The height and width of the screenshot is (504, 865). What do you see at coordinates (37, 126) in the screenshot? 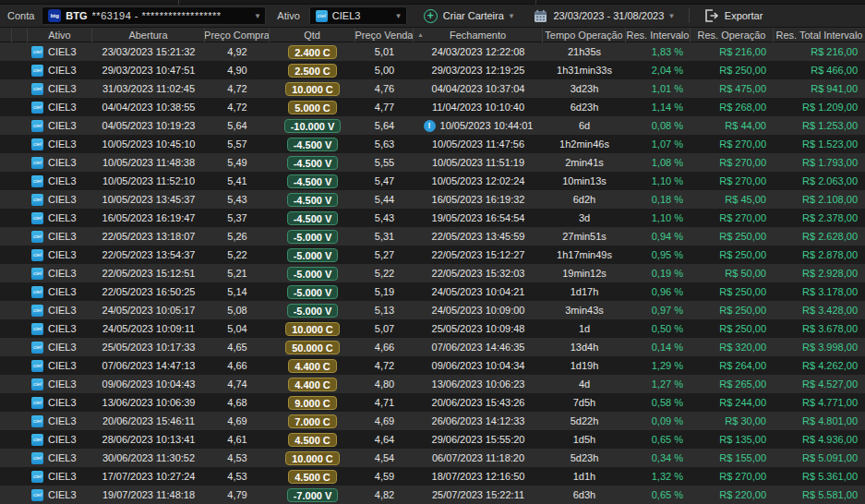
I see `ciel3-logo-icon: ciel` at bounding box center [37, 126].